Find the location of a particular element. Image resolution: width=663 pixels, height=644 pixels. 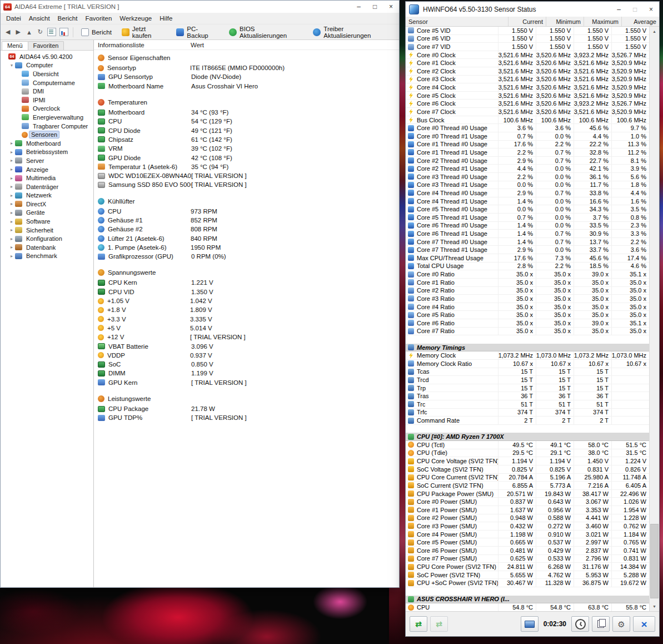

close-button: × is located at coordinates (651, 9).